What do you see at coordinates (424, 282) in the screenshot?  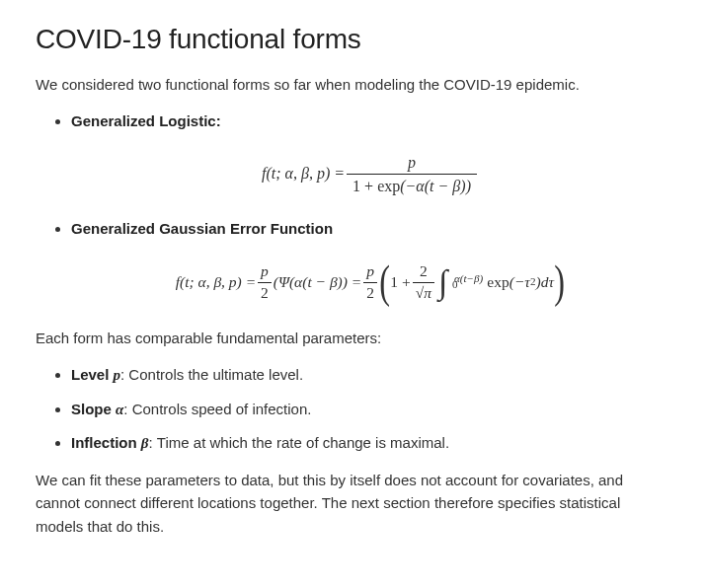 I see `eq2-two-over-sqrtpi: 2 √π` at bounding box center [424, 282].